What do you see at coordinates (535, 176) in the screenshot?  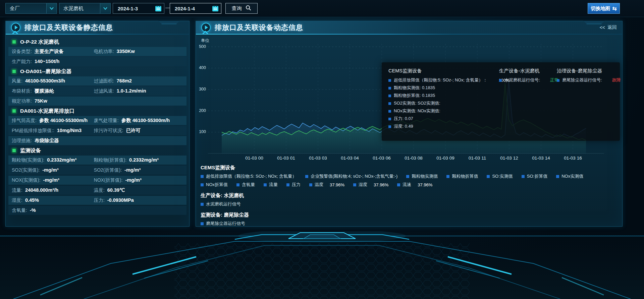 I see `legend-item: SO:折算值` at bounding box center [535, 176].